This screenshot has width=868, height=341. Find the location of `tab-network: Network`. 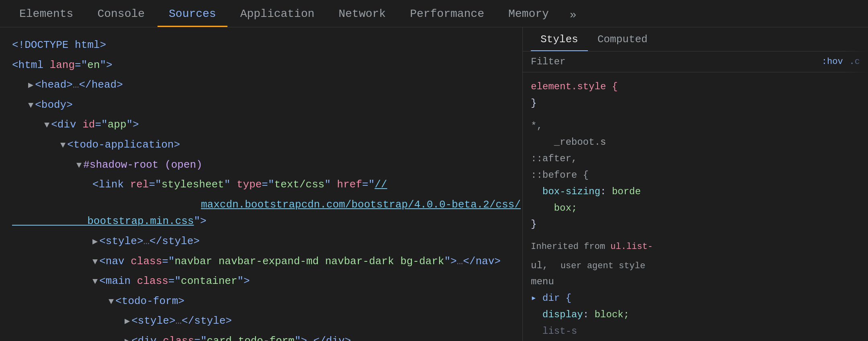

tab-network: Network is located at coordinates (362, 14).